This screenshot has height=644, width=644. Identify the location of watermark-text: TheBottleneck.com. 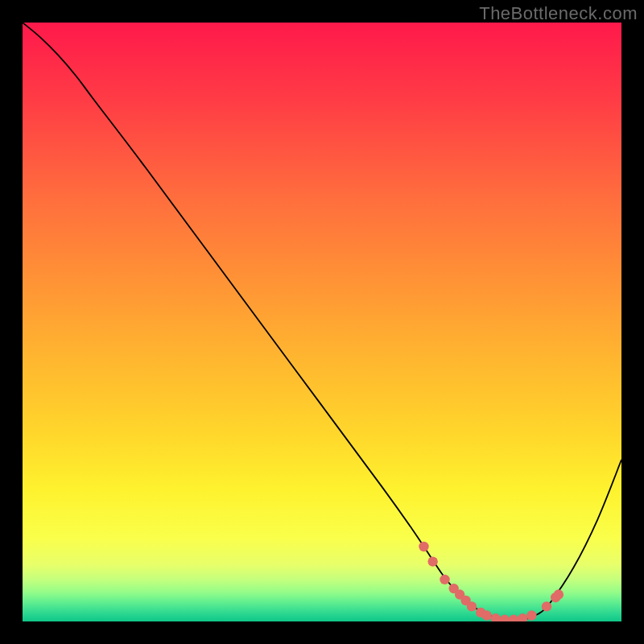
(559, 14).